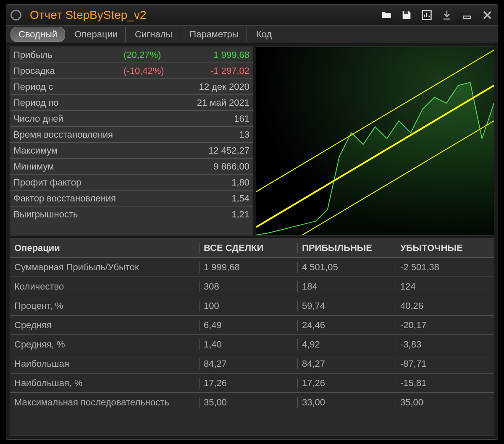 The width and height of the screenshot is (504, 444). Describe the element at coordinates (68, 167) in the screenshot. I see `summary-label: Минимум` at that location.